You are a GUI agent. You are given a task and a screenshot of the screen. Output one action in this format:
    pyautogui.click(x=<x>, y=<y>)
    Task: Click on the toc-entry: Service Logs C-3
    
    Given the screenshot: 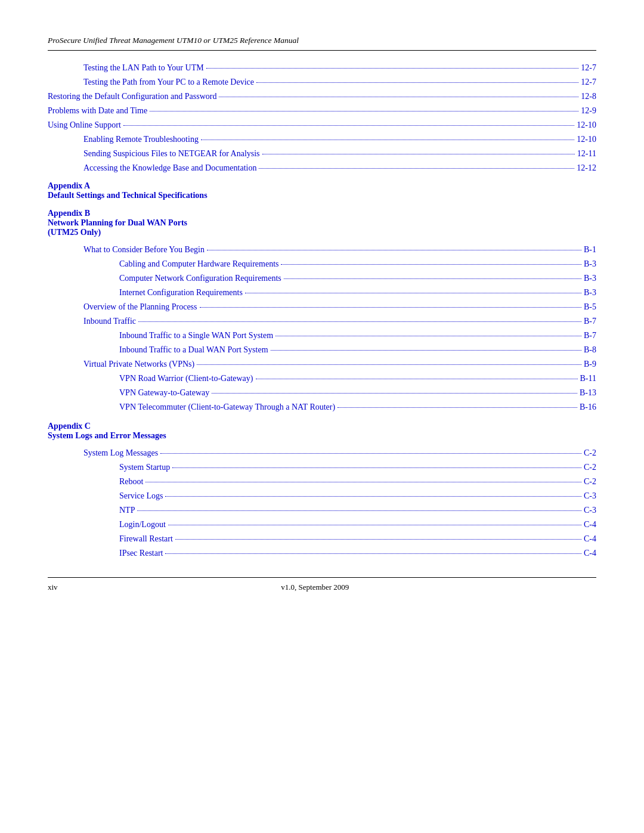 What is the action you would take?
    pyautogui.click(x=358, y=496)
    